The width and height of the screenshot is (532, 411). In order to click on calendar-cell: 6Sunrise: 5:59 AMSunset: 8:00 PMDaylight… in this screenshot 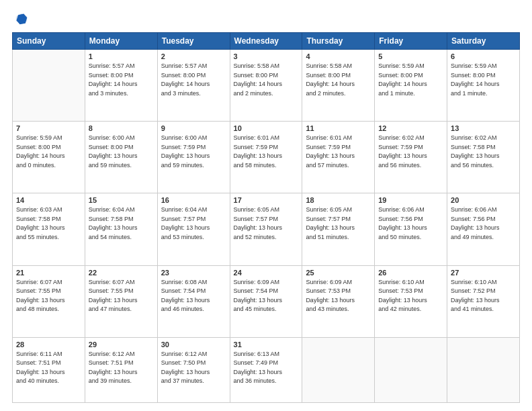, I will do `click(484, 86)`.